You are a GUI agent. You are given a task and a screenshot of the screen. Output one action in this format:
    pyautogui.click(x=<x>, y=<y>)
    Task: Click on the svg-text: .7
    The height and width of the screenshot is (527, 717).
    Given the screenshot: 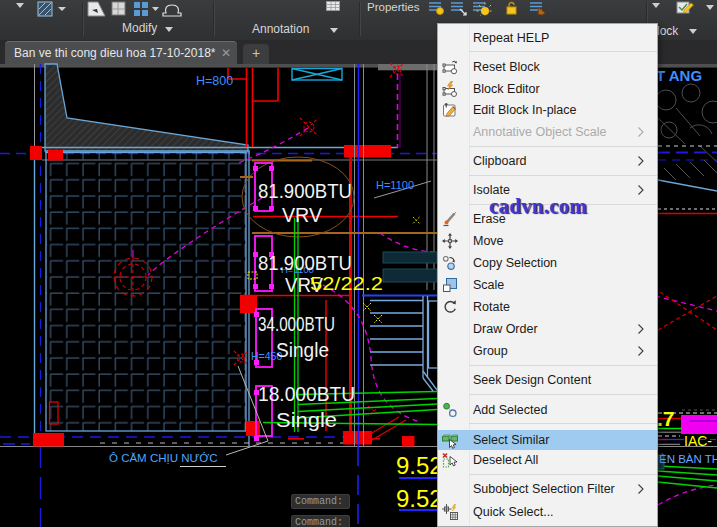 What is the action you would take?
    pyautogui.click(x=666, y=418)
    